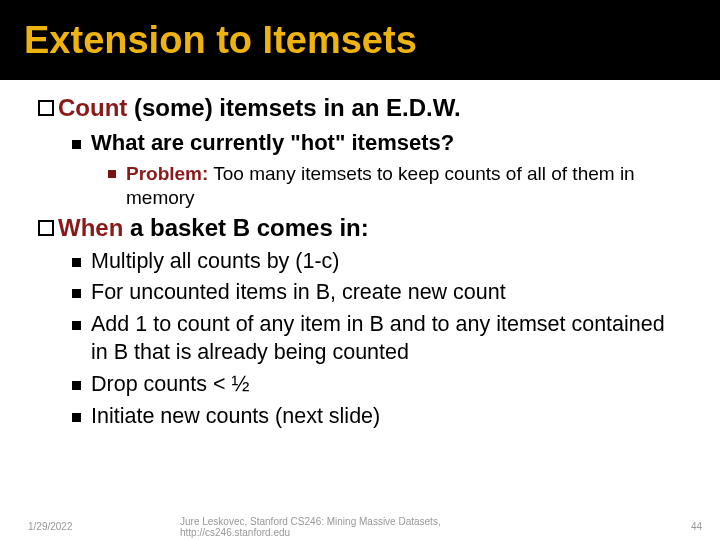 The image size is (720, 540). What do you see at coordinates (360, 186) in the screenshot?
I see `sub-problem: Problem: Too many itemsets to keep count…` at bounding box center [360, 186].